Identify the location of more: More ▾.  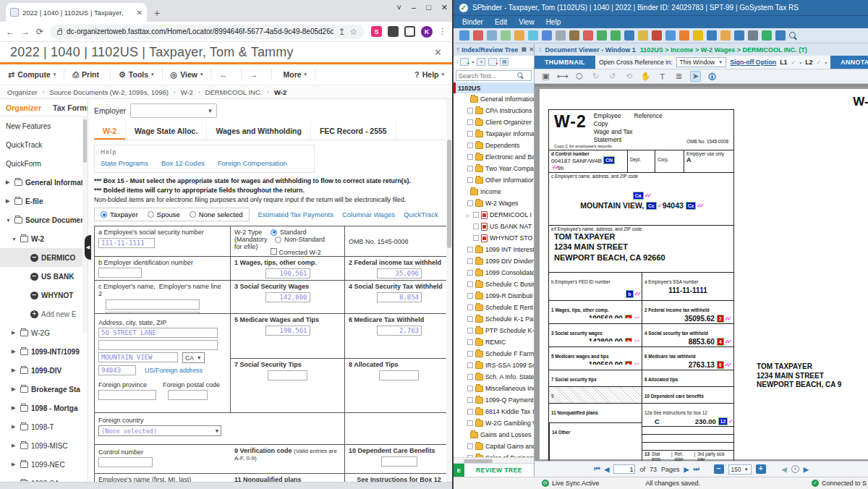
(294, 75).